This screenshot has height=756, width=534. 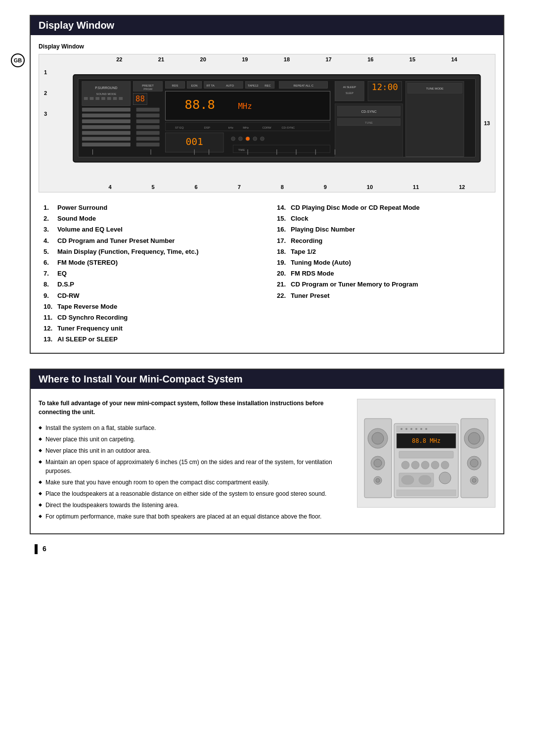 What do you see at coordinates (150, 263) in the screenshot?
I see `item-6: 6. FM Mode (STEREO)` at bounding box center [150, 263].